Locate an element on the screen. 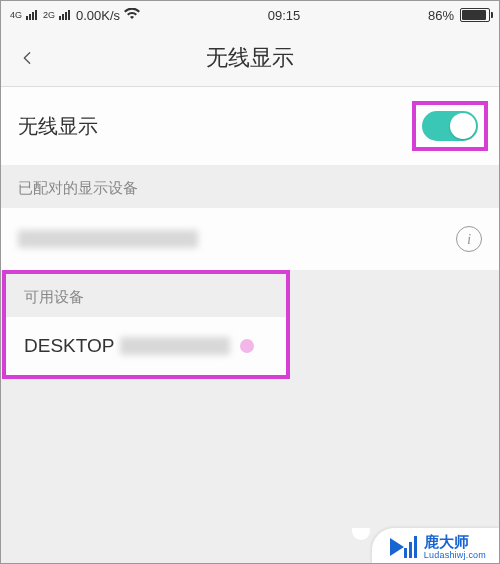 The image size is (500, 564). battery-icon is located at coordinates (475, 15).